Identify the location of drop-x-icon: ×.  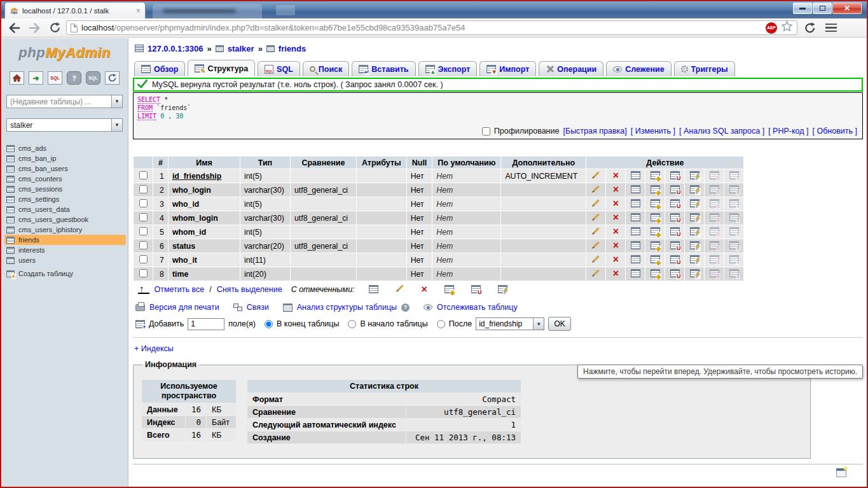
(425, 289).